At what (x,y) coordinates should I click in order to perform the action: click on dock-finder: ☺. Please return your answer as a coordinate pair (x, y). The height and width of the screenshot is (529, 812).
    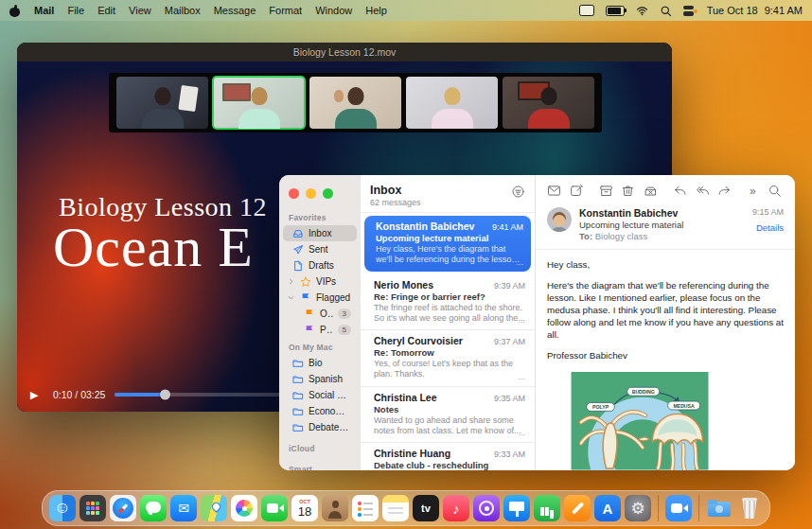
    Looking at the image, I should click on (62, 508).